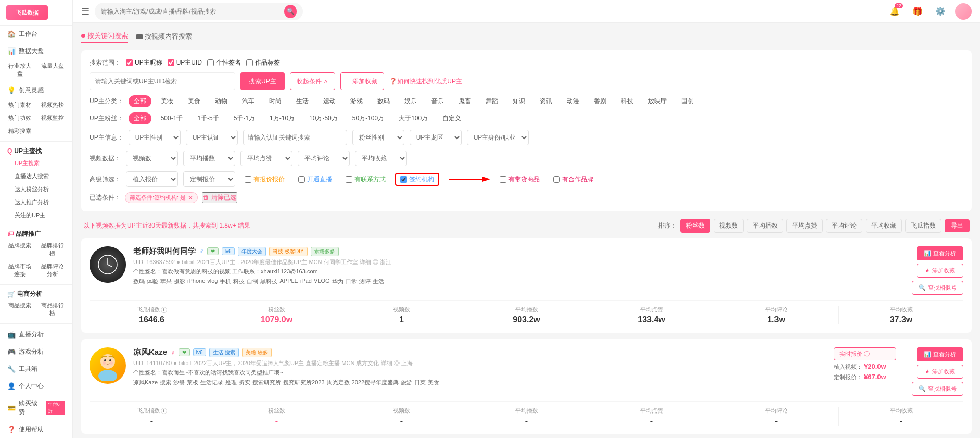 This screenshot has height=438, width=980. I want to click on cert-keyword-input, so click(295, 137).